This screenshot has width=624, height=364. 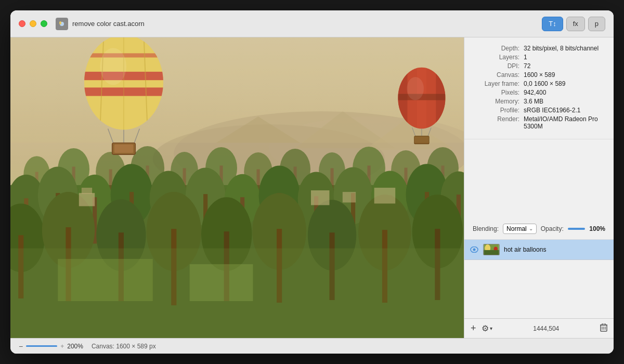 What do you see at coordinates (21, 346) in the screenshot?
I see `zoom-out-button: −` at bounding box center [21, 346].